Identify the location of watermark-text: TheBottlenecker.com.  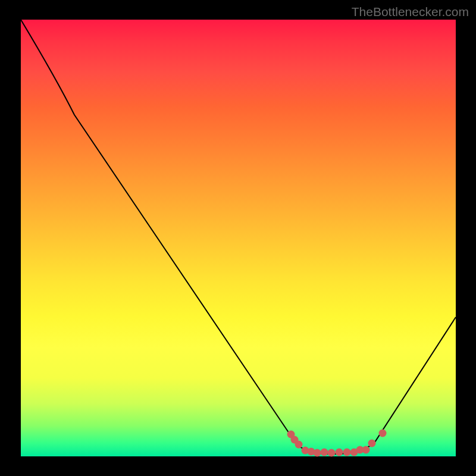
(411, 12).